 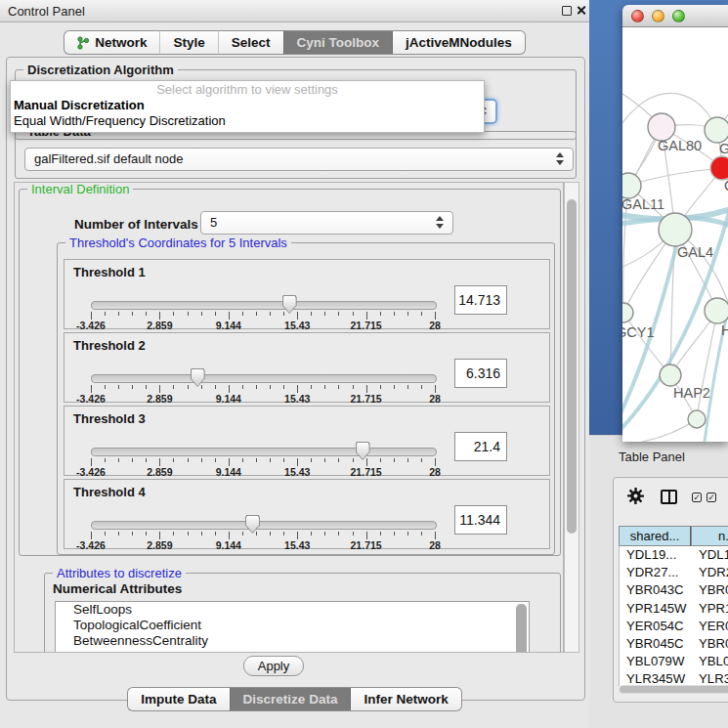 What do you see at coordinates (674, 590) in the screenshot?
I see `table-row: YBR043CYBR043C` at bounding box center [674, 590].